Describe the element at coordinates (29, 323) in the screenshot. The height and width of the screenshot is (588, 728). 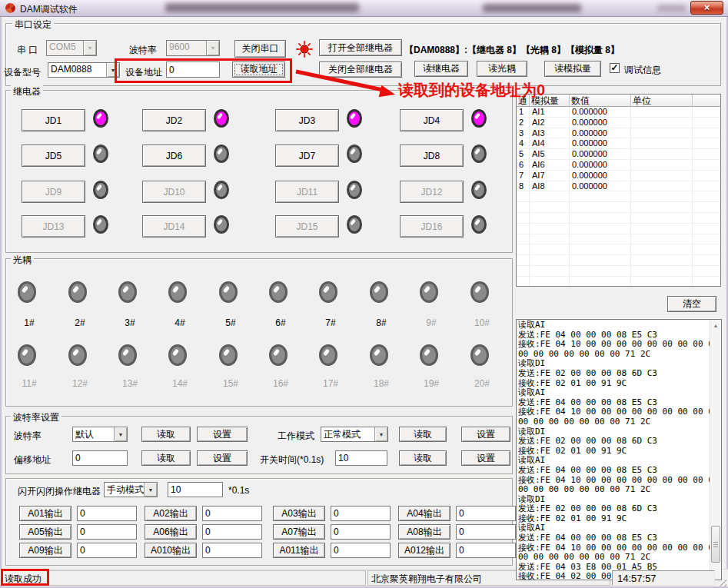
I see `opto-label-1: 1#` at that location.